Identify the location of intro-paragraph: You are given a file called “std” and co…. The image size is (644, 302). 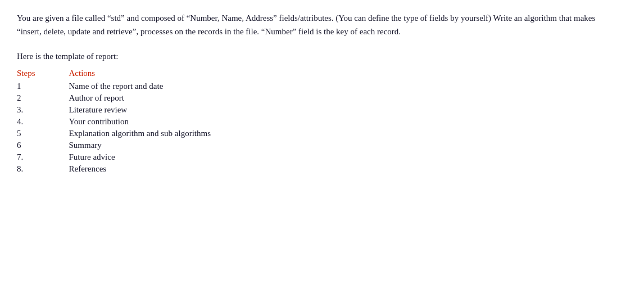
(312, 25).